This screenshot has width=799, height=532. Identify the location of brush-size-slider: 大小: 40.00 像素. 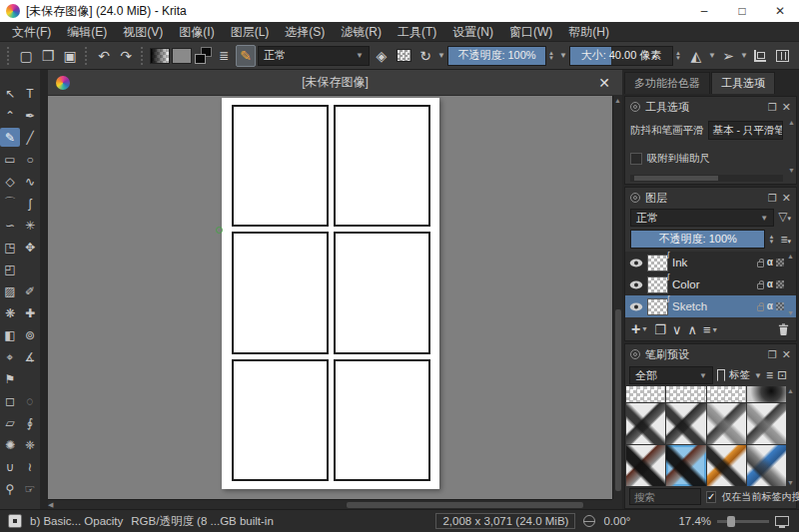
(621, 56).